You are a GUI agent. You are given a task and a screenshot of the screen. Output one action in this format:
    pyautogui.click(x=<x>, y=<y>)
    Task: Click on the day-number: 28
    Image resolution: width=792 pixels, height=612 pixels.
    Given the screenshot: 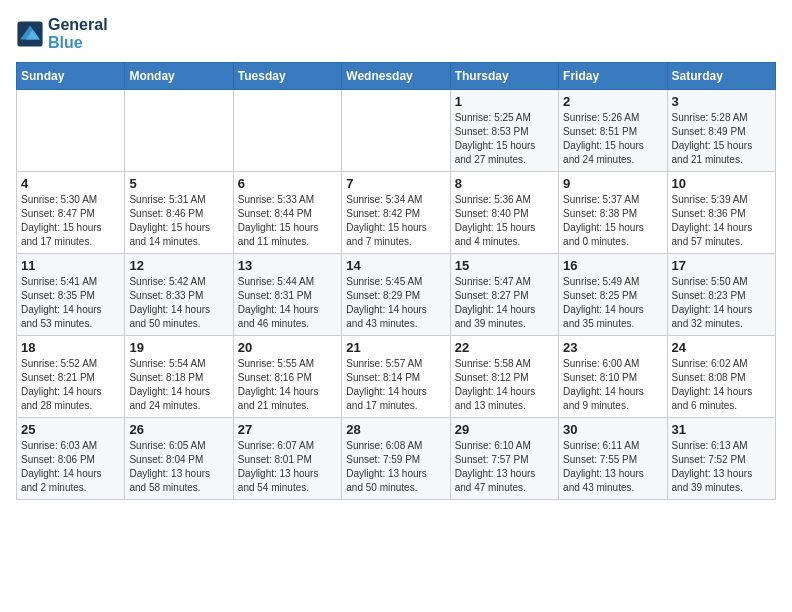 What is the action you would take?
    pyautogui.click(x=396, y=430)
    